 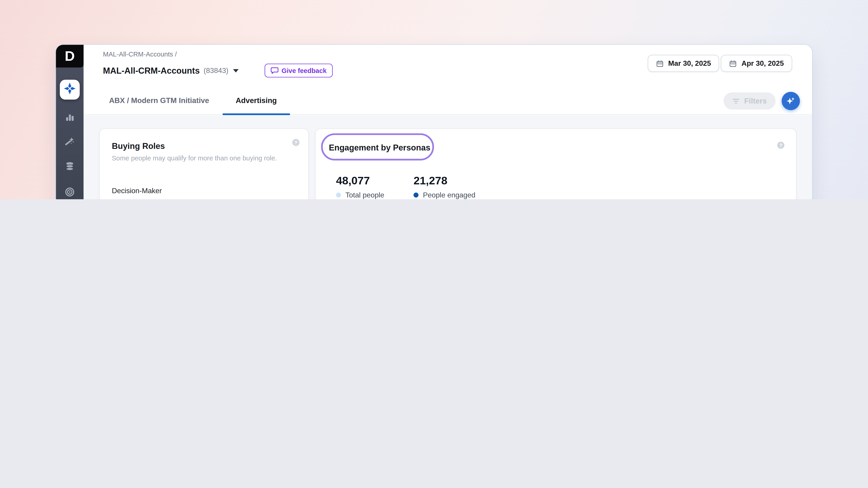 I want to click on stat-people-engaged: 21,278People engaged, so click(x=444, y=187).